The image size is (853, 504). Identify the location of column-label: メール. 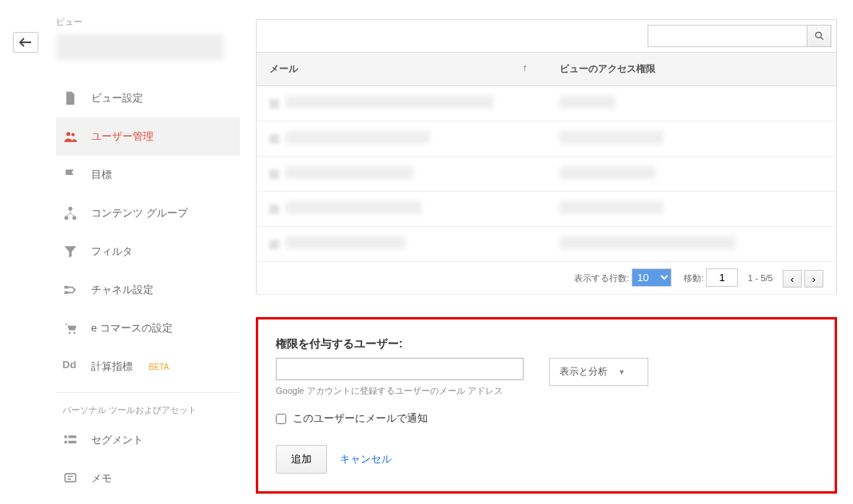
(284, 69).